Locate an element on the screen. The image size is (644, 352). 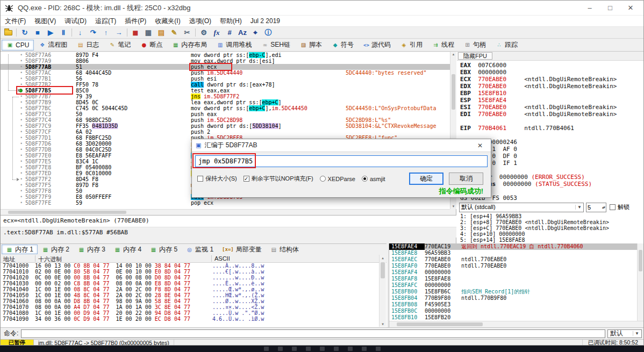
nop-fill-checkbox: ✓剩余字节以NOP填充(F) is located at coordinates (278, 178).